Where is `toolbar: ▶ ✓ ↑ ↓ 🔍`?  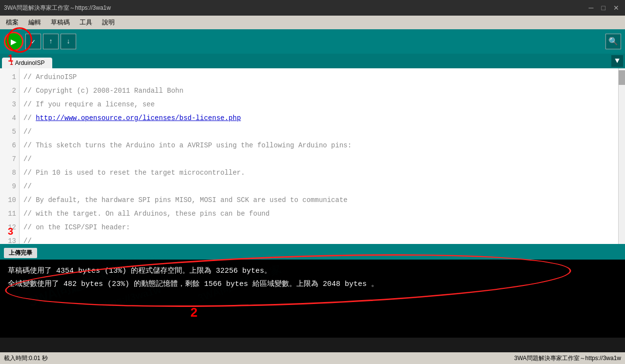
toolbar: ▶ ✓ ↑ ↓ 🔍 is located at coordinates (312, 41).